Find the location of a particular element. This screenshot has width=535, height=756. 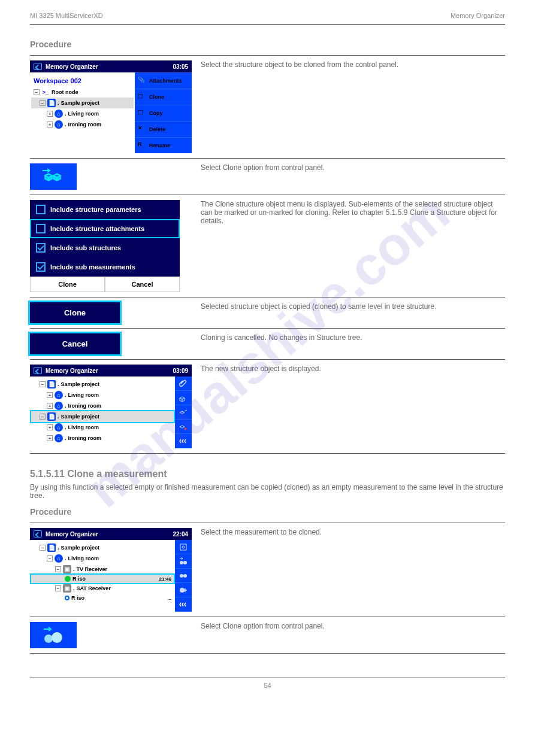

tree-node: TV Receiver is located at coordinates (92, 569).